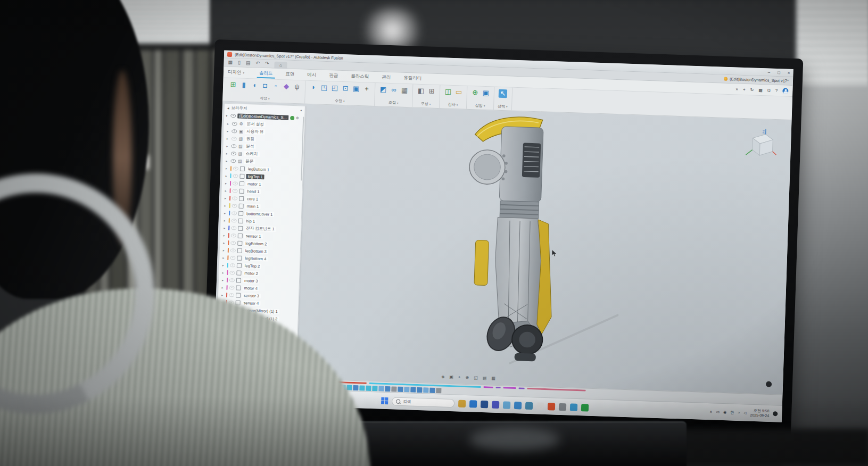 The height and width of the screenshot is (466, 868). Describe the element at coordinates (459, 93) in the screenshot. I see `toolbar-tool-icon: ▭` at that location.